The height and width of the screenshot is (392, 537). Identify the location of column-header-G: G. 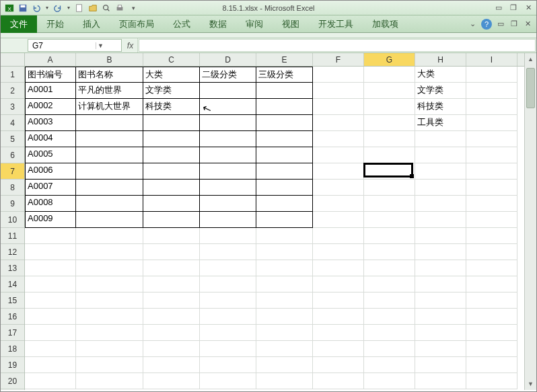
(390, 59).